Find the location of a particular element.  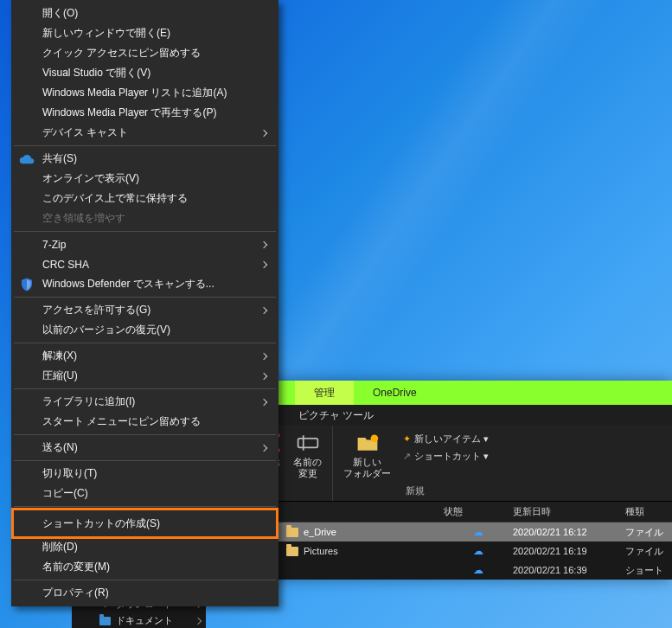

ctx-restore-previous: 以前のバージョンの復元(V) is located at coordinates (145, 330).